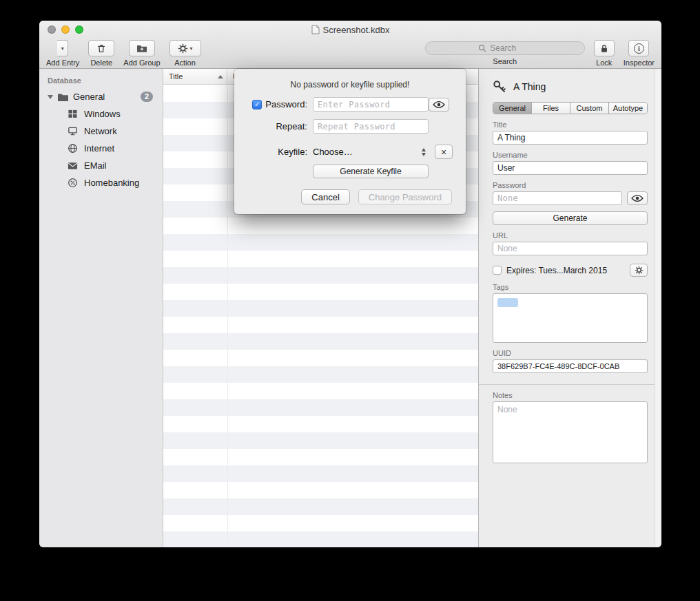  I want to click on toolbar-item-add-group: Add Group, so click(142, 54).